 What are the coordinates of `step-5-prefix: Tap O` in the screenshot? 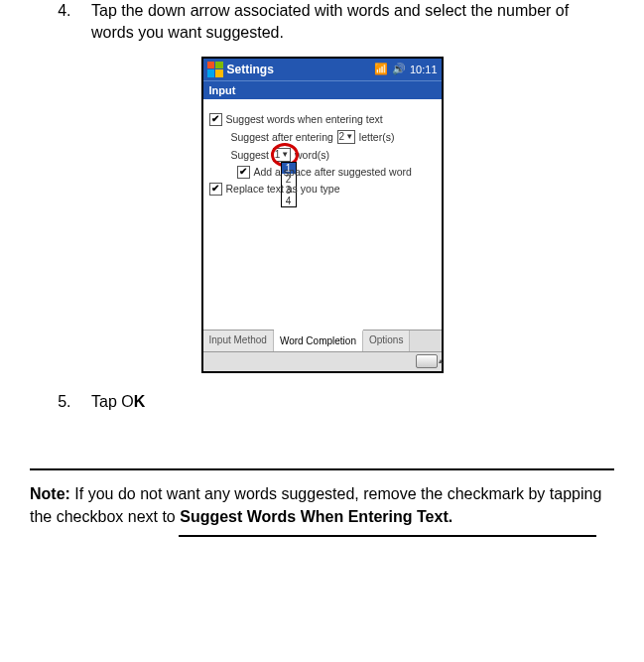 It's located at (113, 401).